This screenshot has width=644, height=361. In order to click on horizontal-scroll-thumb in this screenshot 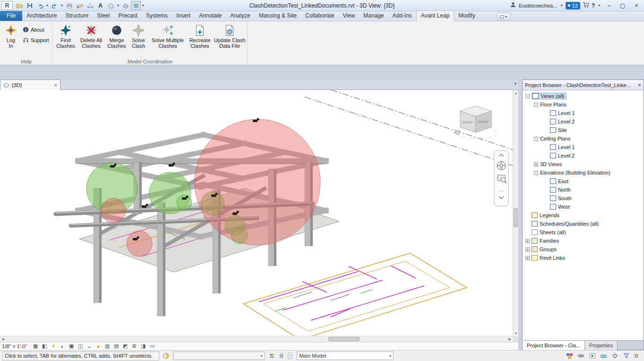, I will do `click(344, 339)`.